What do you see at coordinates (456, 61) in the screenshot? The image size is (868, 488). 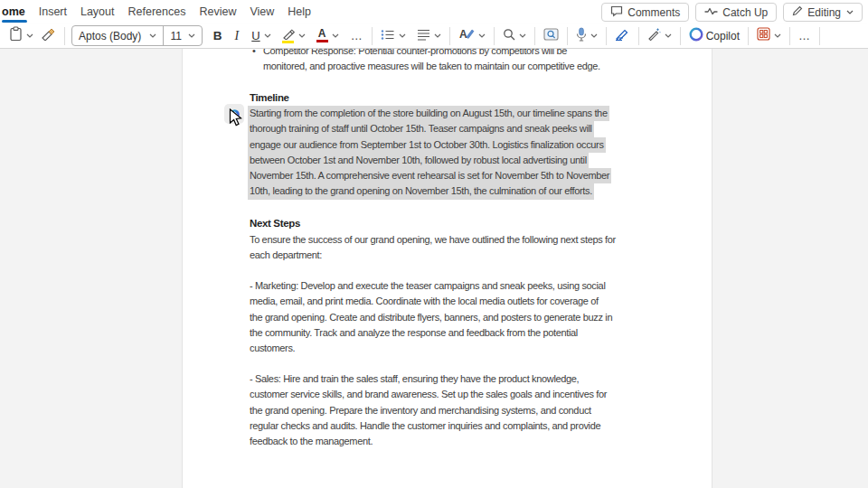 I see `bullet-list-item: • Competitor Response: Potential counter…` at bounding box center [456, 61].